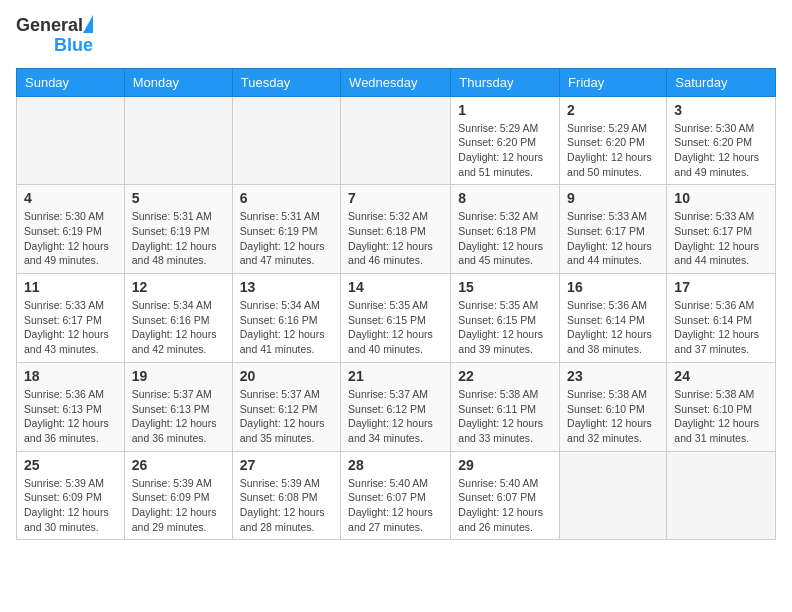 This screenshot has width=792, height=612. What do you see at coordinates (396, 82) in the screenshot?
I see `calendar-header-wednesday: Wednesday` at bounding box center [396, 82].